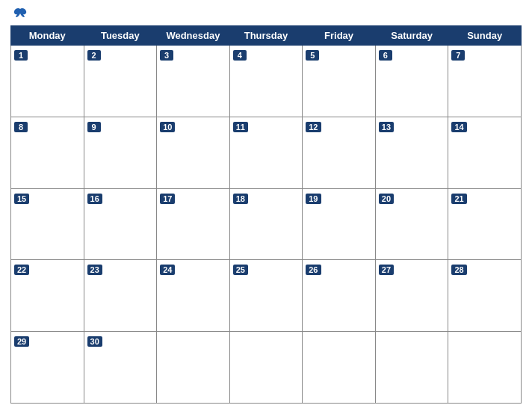 This screenshot has height=411, width=532. I want to click on day-number: 30, so click(95, 342).